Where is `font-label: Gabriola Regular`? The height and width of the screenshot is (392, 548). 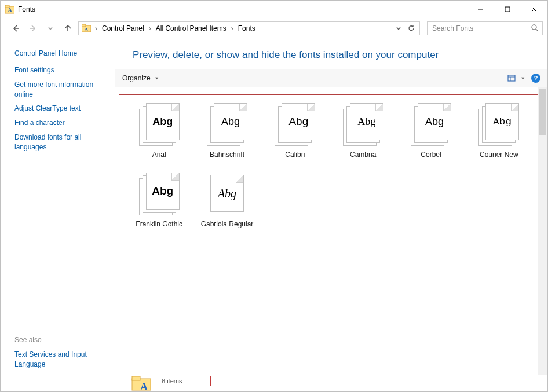 font-label: Gabriola Regular is located at coordinates (227, 224).